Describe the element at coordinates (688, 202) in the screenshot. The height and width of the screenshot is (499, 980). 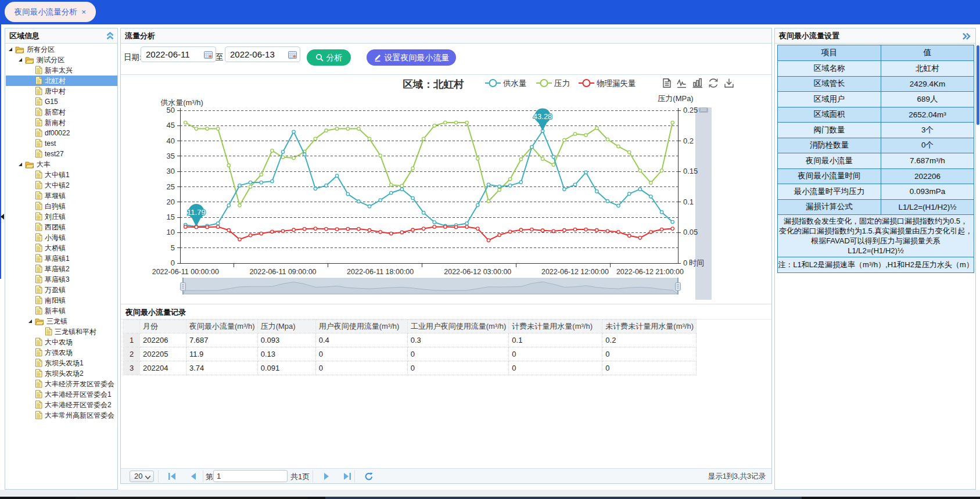
I see `svg-text: 0.1` at that location.